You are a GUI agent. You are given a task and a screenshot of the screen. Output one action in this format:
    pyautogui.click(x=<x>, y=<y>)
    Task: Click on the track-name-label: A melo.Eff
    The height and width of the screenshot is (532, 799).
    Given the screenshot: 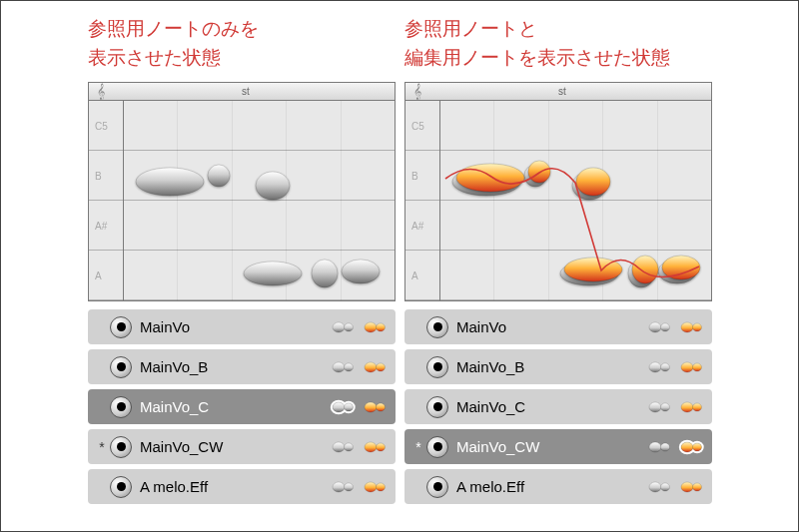 What is the action you would take?
    pyautogui.click(x=235, y=487)
    